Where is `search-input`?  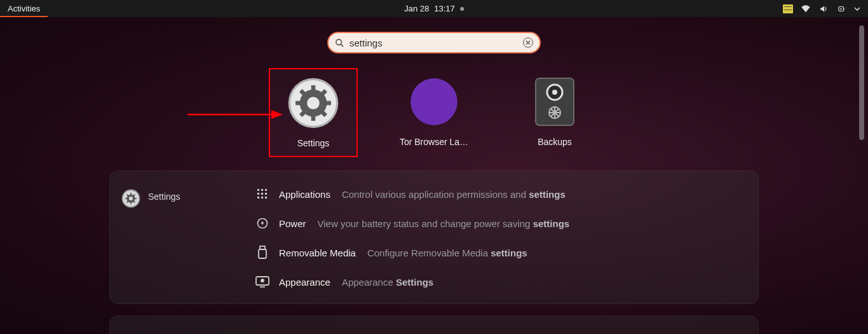 search-input is located at coordinates (433, 43).